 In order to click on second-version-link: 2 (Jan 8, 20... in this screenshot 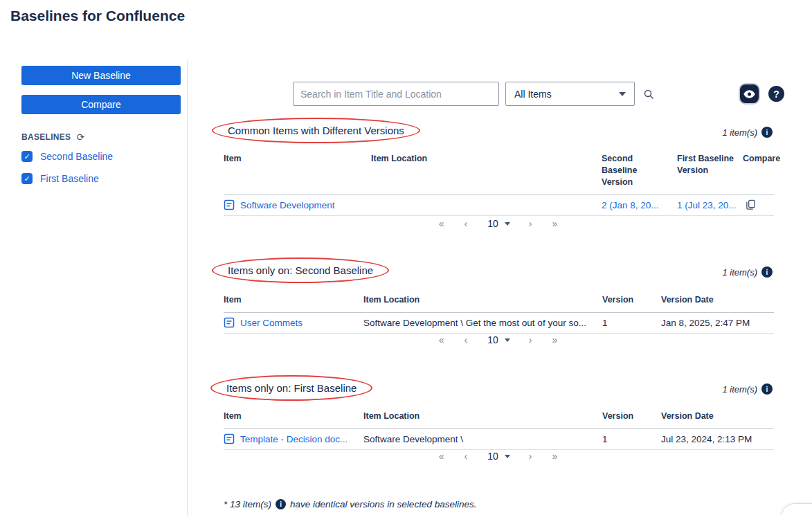, I will do `click(640, 205)`.